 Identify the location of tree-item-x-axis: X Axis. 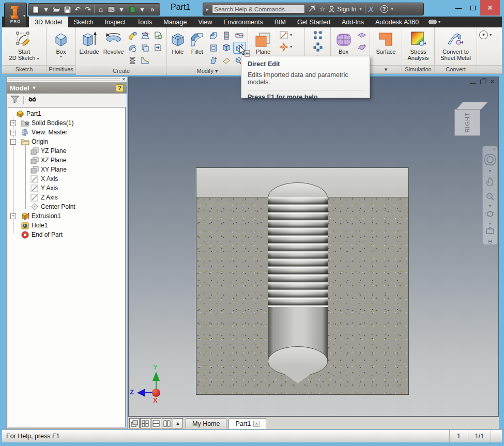
(67, 179).